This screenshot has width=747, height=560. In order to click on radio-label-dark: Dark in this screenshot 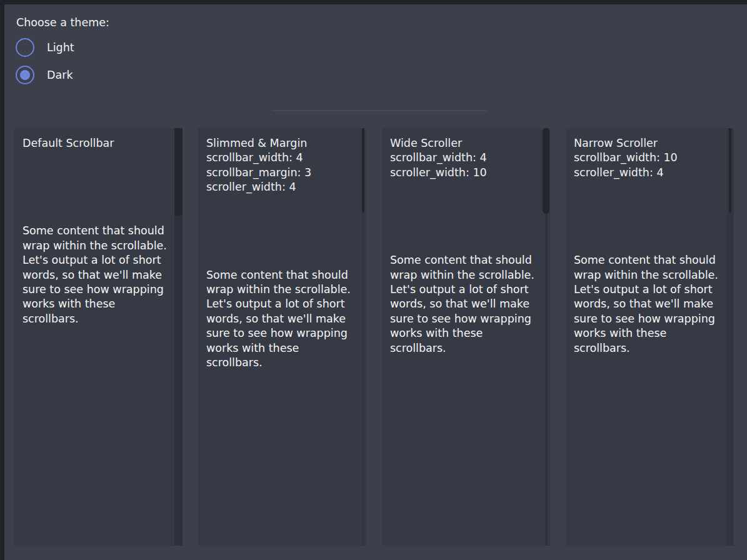, I will do `click(60, 75)`.